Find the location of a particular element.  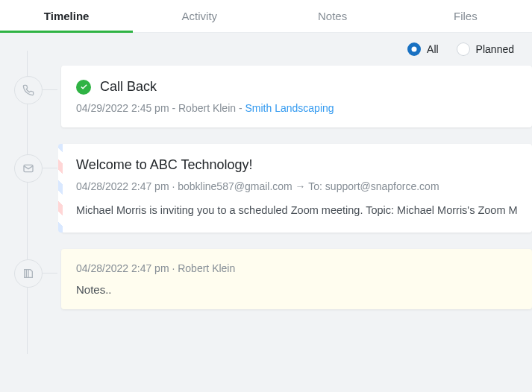

card-title-row: Welcome to ABC Technology! is located at coordinates (297, 165).